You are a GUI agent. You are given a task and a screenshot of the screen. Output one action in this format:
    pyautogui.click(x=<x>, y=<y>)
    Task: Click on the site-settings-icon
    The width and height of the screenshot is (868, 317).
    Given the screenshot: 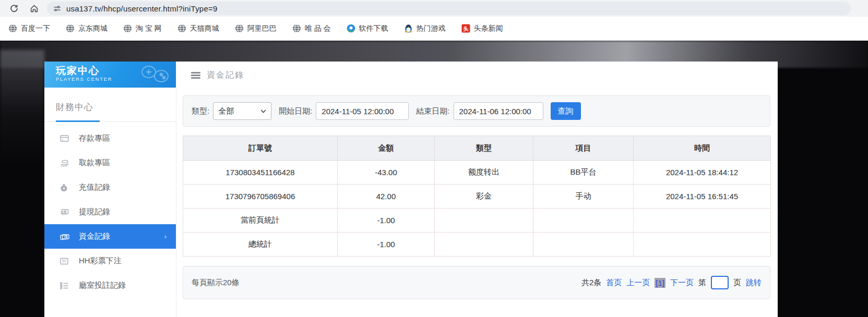 What is the action you would take?
    pyautogui.click(x=57, y=8)
    